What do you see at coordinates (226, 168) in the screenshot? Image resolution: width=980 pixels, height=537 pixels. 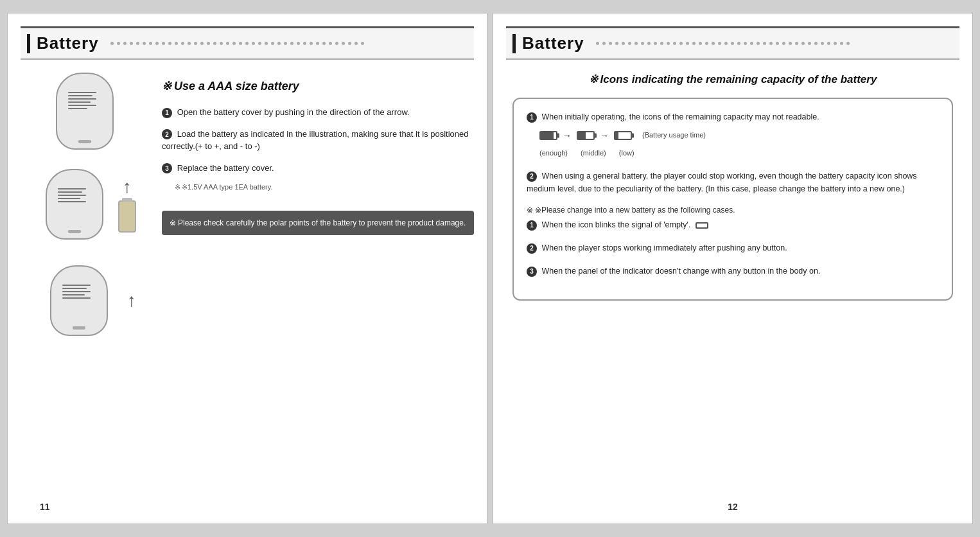 I see `step-3-text: Replace the battery cover.` at bounding box center [226, 168].